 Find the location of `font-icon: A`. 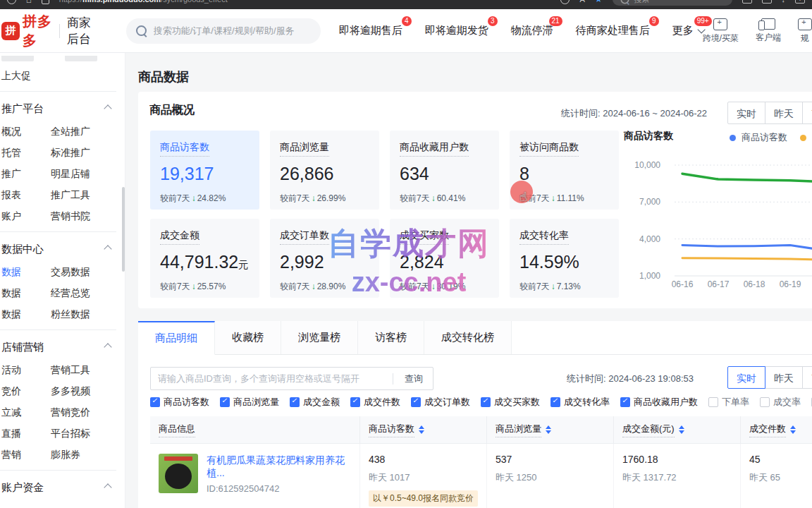

font-icon: A is located at coordinates (582, 1).